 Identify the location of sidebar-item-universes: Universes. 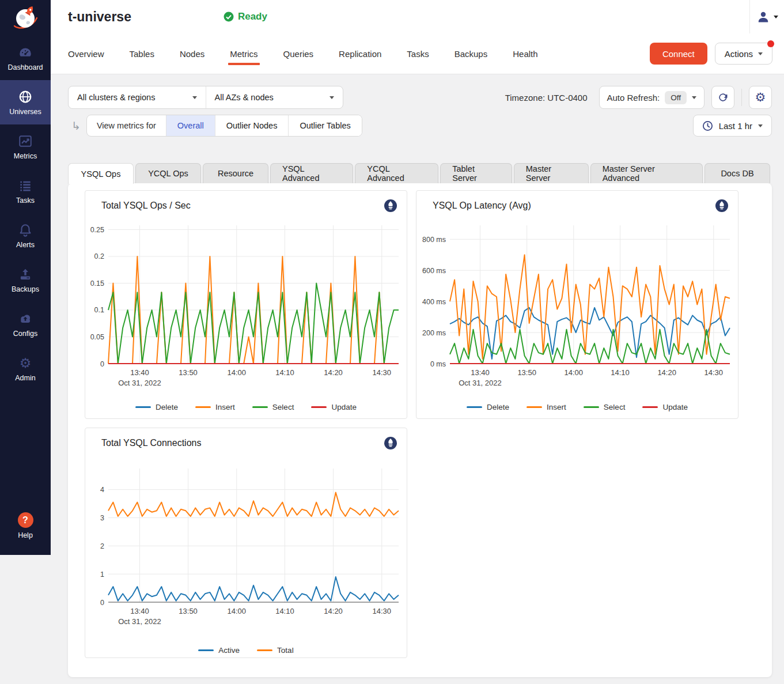
(25, 103).